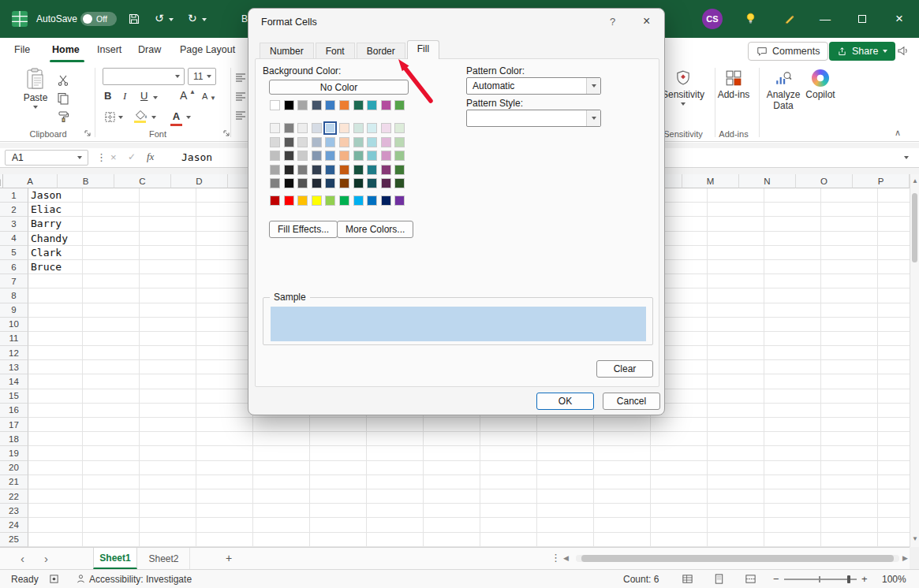 This screenshot has height=588, width=919. Describe the element at coordinates (168, 353) in the screenshot. I see `cell-C12` at that location.